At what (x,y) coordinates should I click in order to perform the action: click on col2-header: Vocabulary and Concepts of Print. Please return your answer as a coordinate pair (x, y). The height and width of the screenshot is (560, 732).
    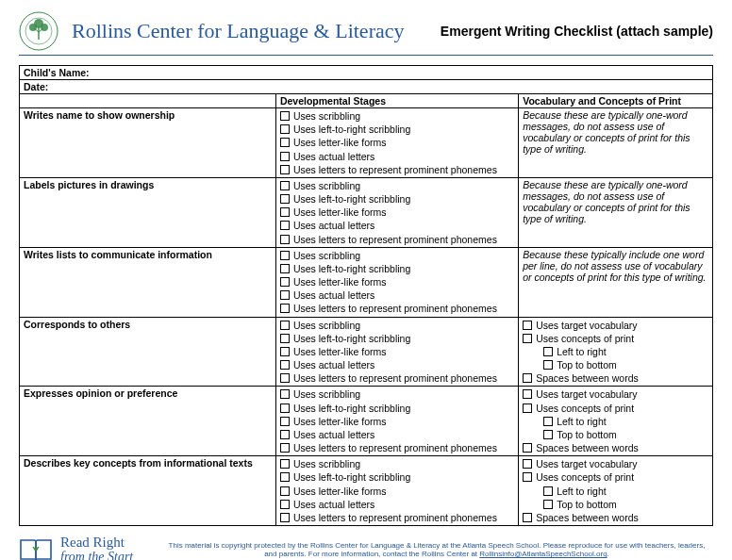
    Looking at the image, I should click on (616, 102).